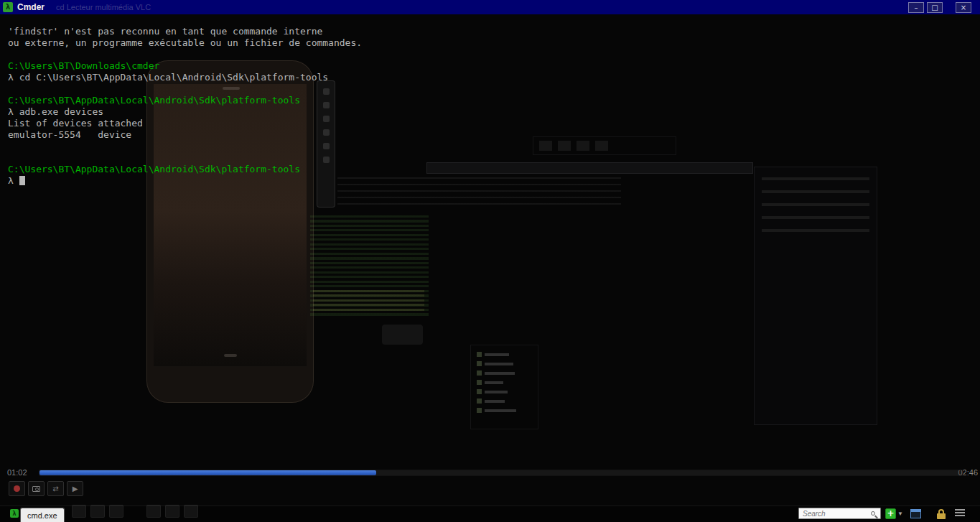  I want to click on maximize-button: □, so click(935, 7).